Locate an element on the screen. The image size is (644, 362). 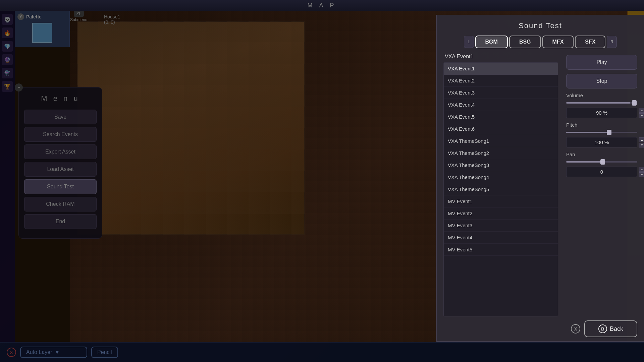
pan-down-button: ▼ is located at coordinates (641, 175).